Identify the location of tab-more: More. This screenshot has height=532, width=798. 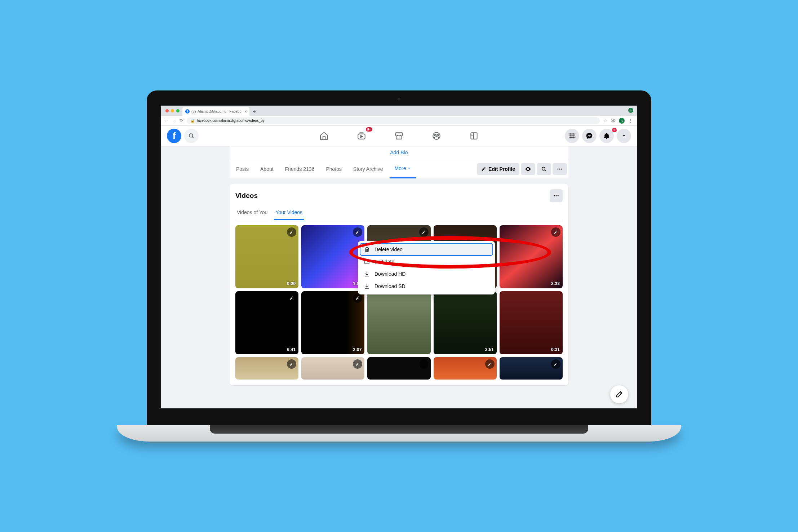
(403, 169).